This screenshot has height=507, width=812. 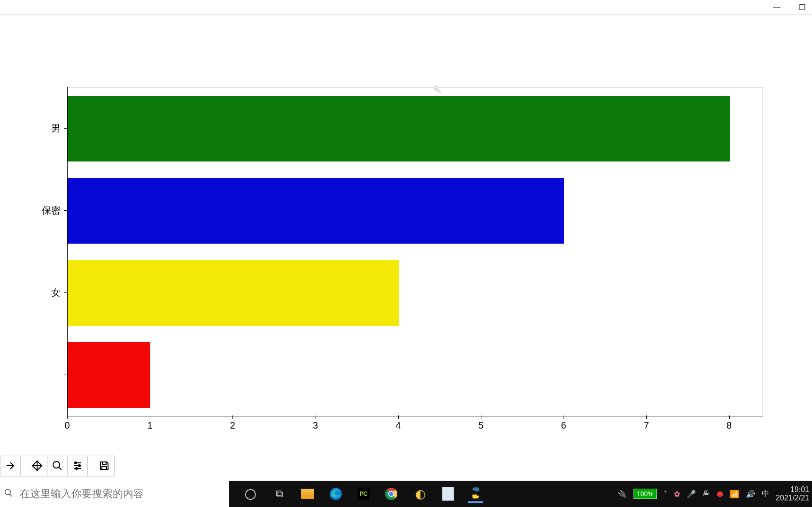 I want to click on windows-taskbar: ◯ ⧉ PC ◐ 🔌 100% ˄ ✿ 🎤 🖶 ⬢ 📶 🔊, so click(x=406, y=494).